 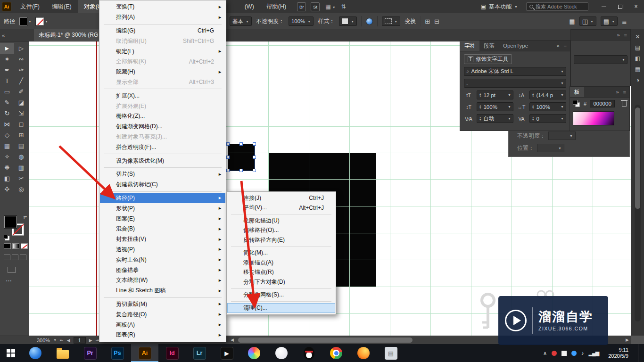 What do you see at coordinates (281, 198) in the screenshot?
I see `path-submenu-item: 连接(J)Ctrl+J` at bounding box center [281, 198].